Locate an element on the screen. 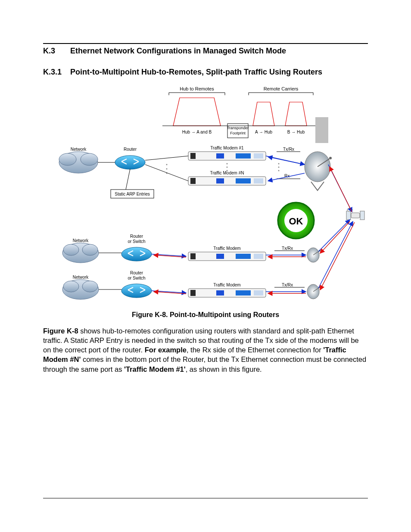  label-transponder: Transponder is located at coordinates (238, 128).